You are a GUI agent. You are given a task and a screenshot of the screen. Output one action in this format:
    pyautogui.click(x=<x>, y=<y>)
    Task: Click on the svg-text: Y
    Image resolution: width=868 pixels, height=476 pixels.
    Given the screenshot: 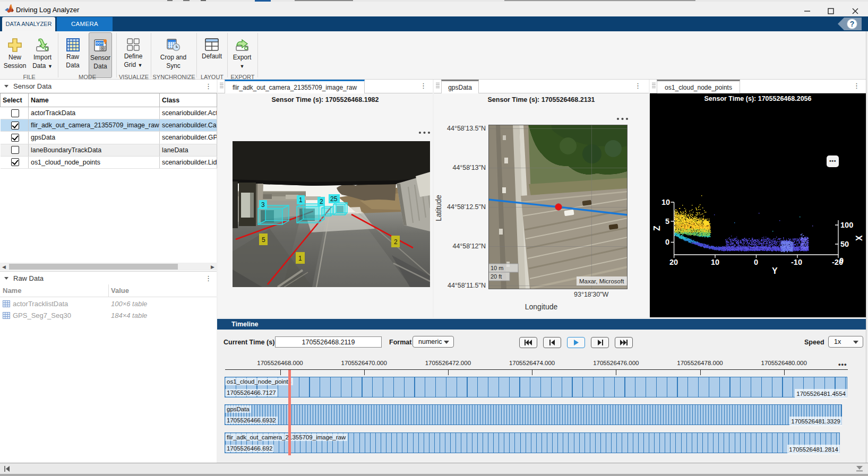 What is the action you would take?
    pyautogui.click(x=775, y=271)
    